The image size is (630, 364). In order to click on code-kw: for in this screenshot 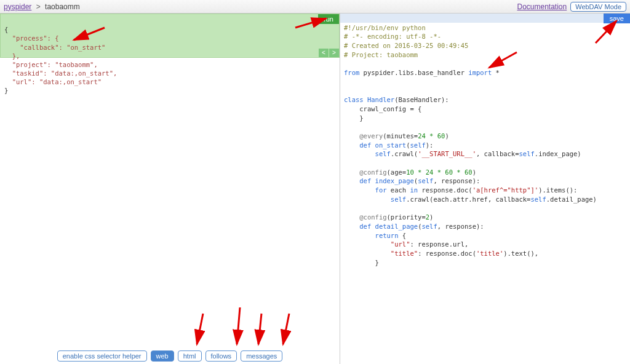, I will do `click(365, 190)`.